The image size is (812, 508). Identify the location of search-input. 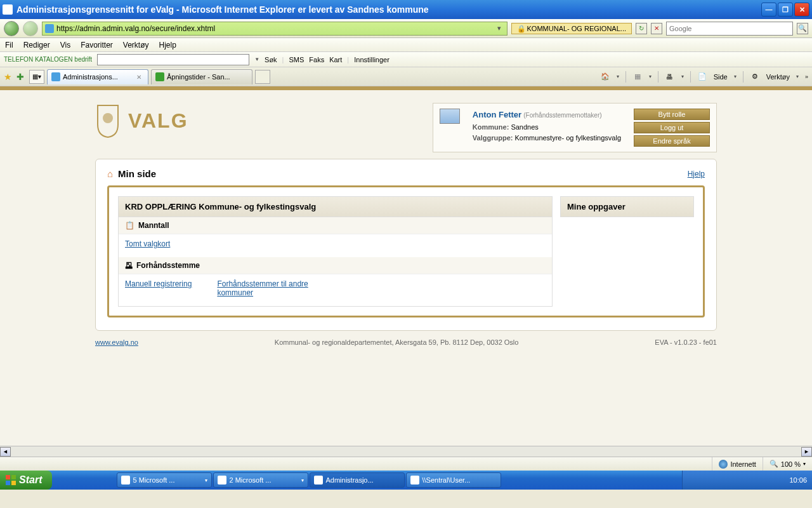
(730, 29).